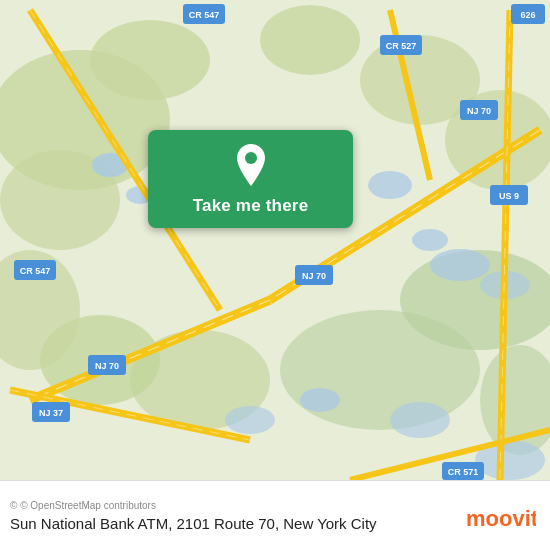 The image size is (550, 550). What do you see at coordinates (15, 506) in the screenshot?
I see `copyright-symbol: ©` at bounding box center [15, 506].